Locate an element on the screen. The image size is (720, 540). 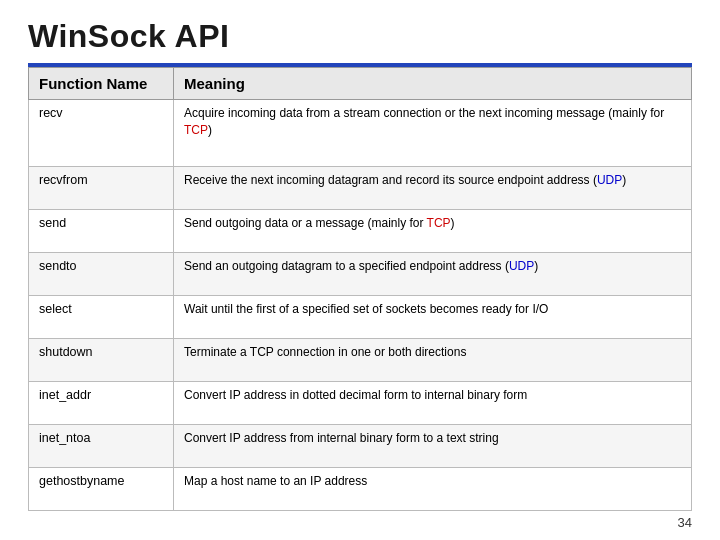
function-name-cell: select is located at coordinates (102, 318).